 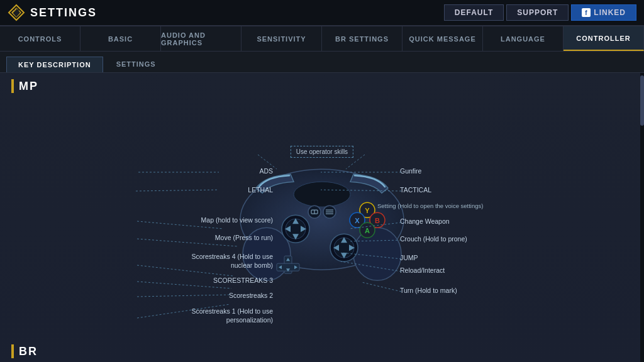 What do you see at coordinates (40, 39) in the screenshot?
I see `tab-controls: CONTROLS` at bounding box center [40, 39].